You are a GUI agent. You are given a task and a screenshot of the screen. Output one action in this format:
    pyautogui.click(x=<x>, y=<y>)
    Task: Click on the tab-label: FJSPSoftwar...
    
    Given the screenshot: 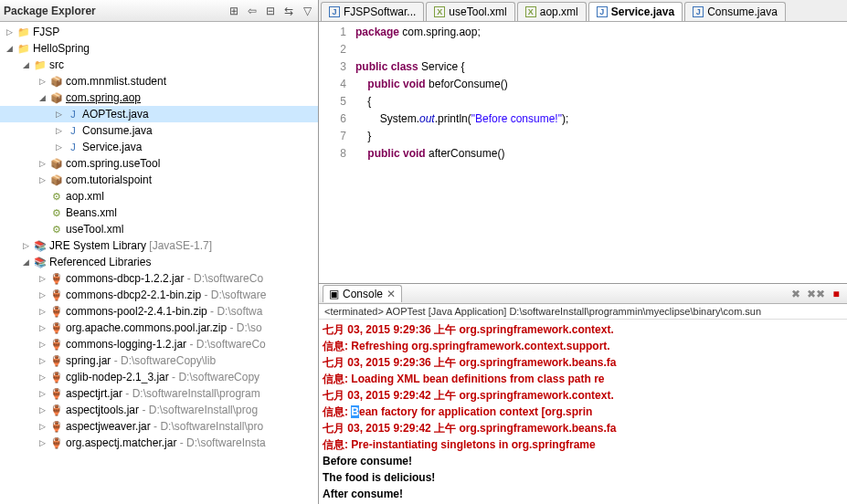 What is the action you would take?
    pyautogui.click(x=380, y=12)
    